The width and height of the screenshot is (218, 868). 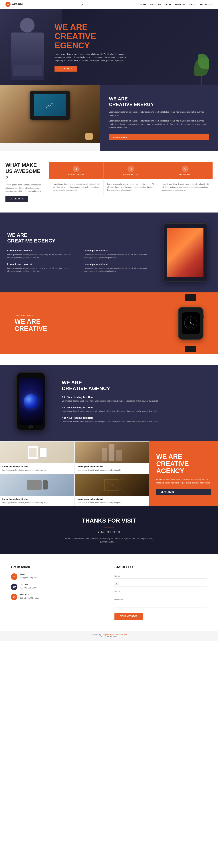 I want to click on email-icon: ✉, so click(x=14, y=577).